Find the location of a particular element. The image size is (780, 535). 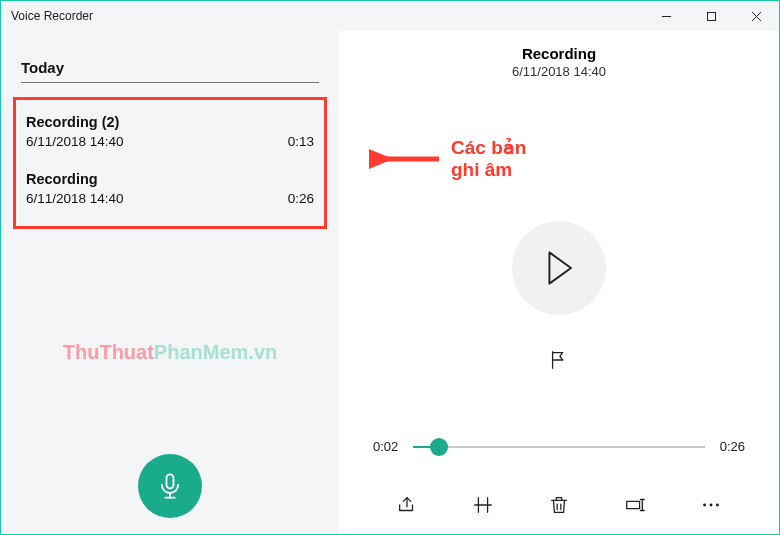

recording-item: Recording 6/11/2018 14:40 0:26 is located at coordinates (170, 192).